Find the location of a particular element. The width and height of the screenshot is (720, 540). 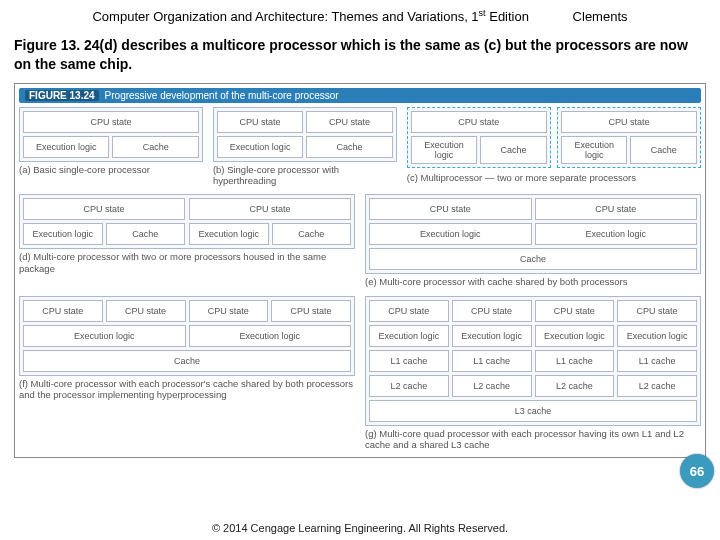

caption-g: (g) Multi-core quad processor with each … is located at coordinates (533, 440).